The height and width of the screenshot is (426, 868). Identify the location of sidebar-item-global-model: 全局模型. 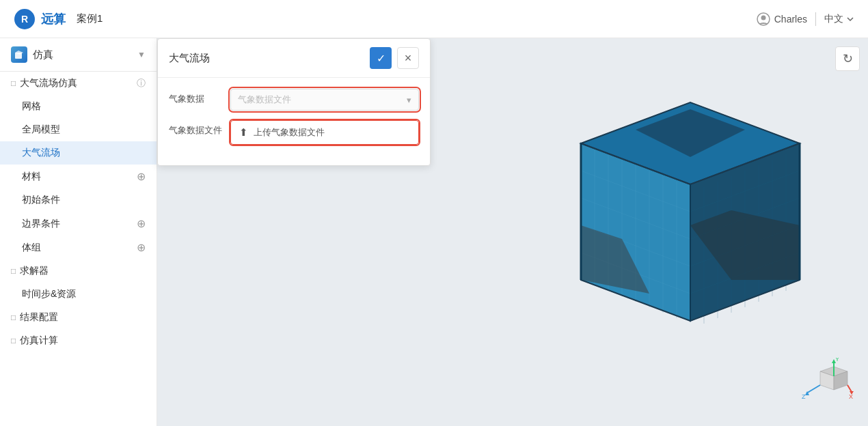
(78, 130).